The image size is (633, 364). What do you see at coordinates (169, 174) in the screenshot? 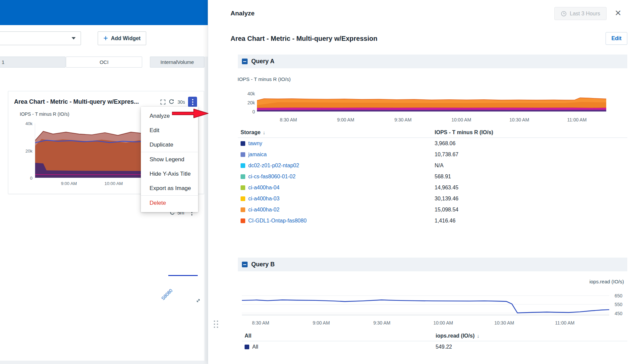
I see `menu-item-hide-y-axis-title: Hide Y-Axis Title` at bounding box center [169, 174].